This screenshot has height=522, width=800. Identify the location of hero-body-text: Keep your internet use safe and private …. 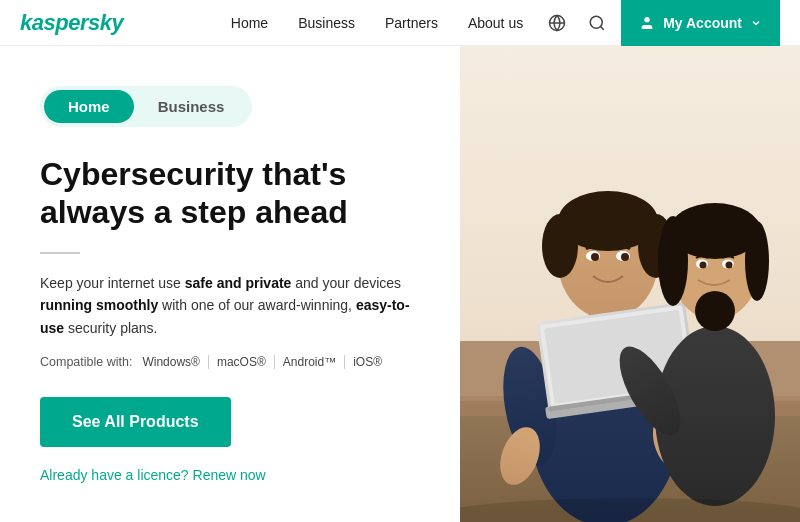
(235, 306).